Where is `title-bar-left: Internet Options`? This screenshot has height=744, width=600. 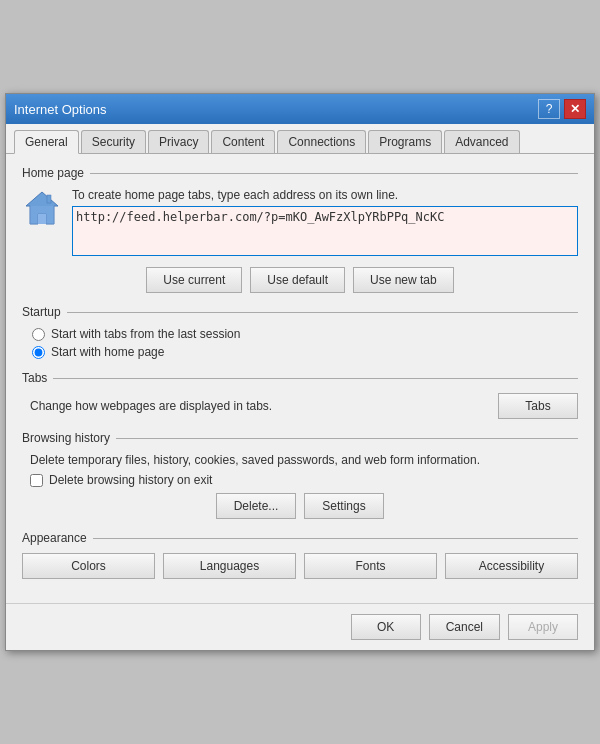 title-bar-left: Internet Options is located at coordinates (60, 110).